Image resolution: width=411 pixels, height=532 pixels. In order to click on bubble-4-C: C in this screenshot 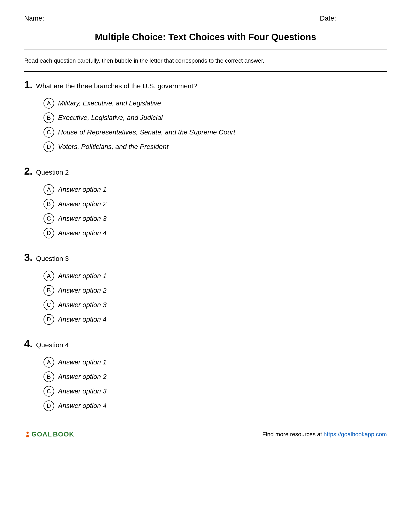, I will do `click(49, 391)`.